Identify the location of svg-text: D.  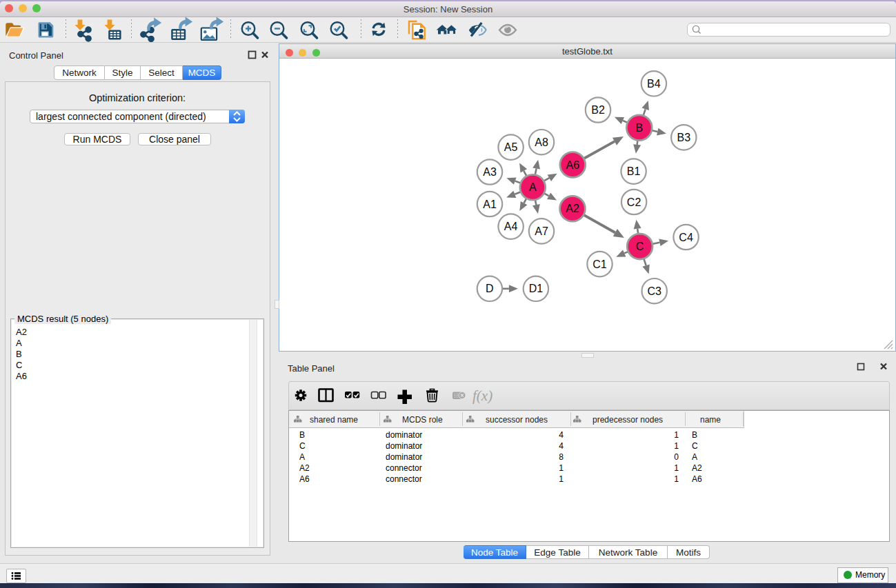
(490, 288).